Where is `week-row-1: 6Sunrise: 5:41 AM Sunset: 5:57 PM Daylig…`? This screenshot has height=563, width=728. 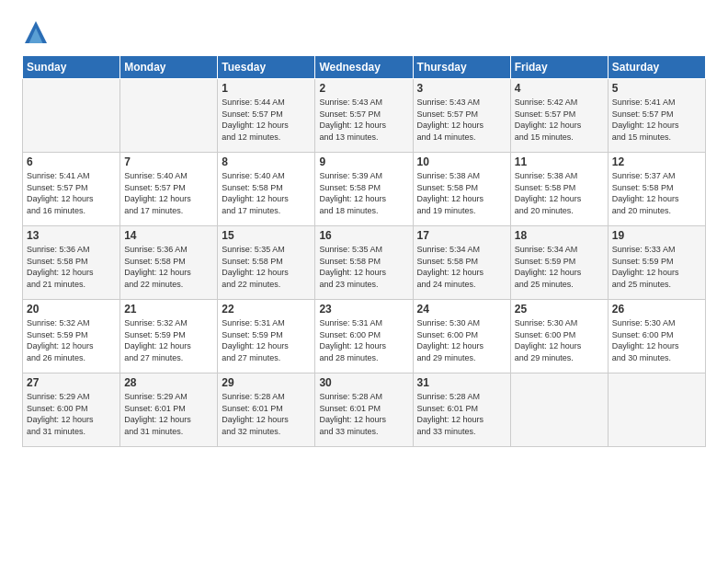 week-row-1: 6Sunrise: 5:41 AM Sunset: 5:57 PM Daylig… is located at coordinates (364, 190).